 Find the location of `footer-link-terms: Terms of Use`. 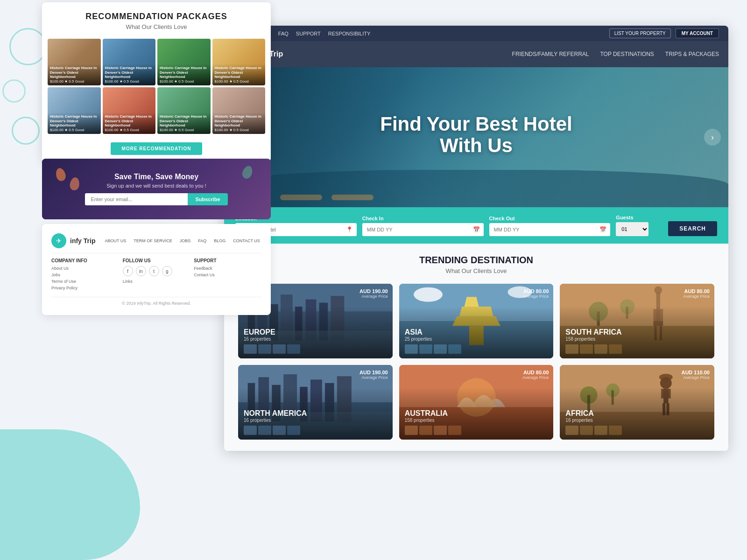

footer-link-terms: Terms of Use is located at coordinates (85, 281).